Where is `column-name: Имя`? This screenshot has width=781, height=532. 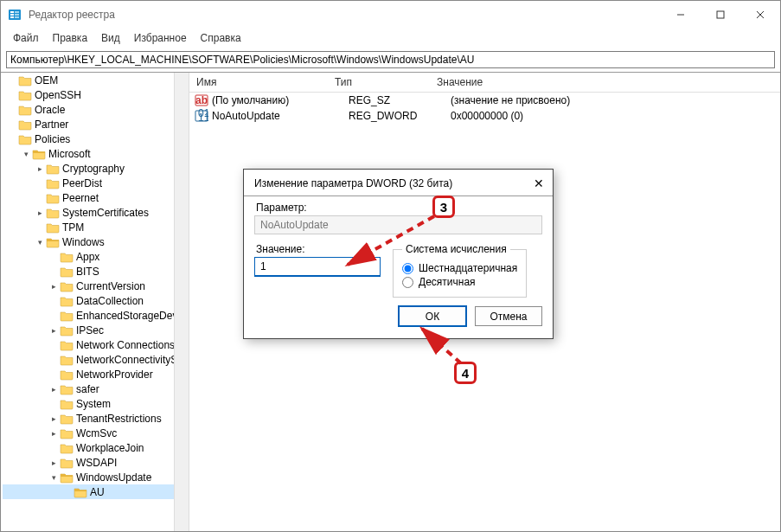
column-name: Имя is located at coordinates (259, 82).